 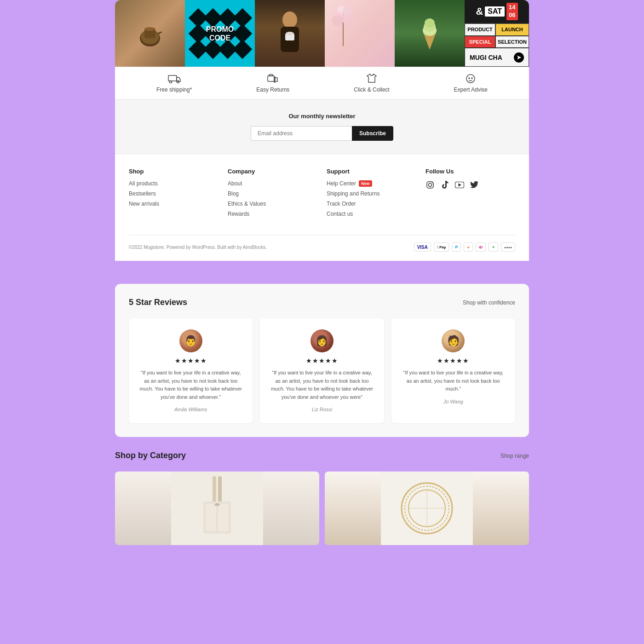 What do you see at coordinates (456, 247) in the screenshot?
I see `paypal-icon: P` at bounding box center [456, 247].